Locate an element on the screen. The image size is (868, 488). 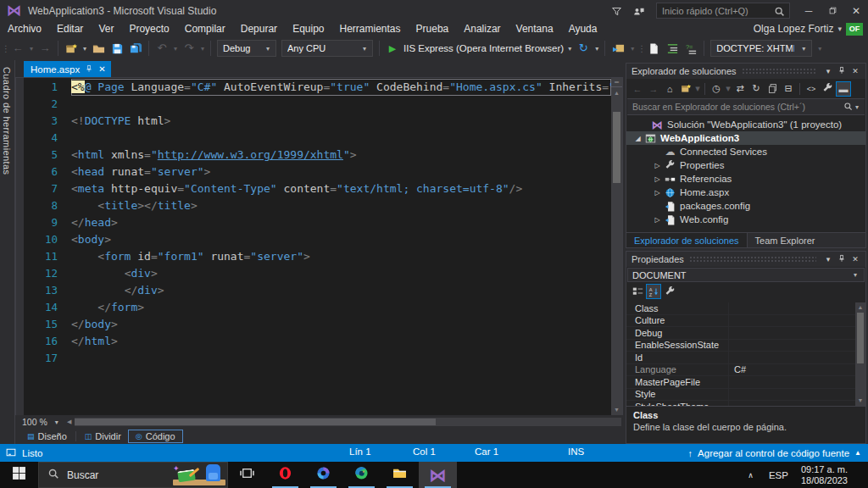
property-pages-icon is located at coordinates (670, 291).